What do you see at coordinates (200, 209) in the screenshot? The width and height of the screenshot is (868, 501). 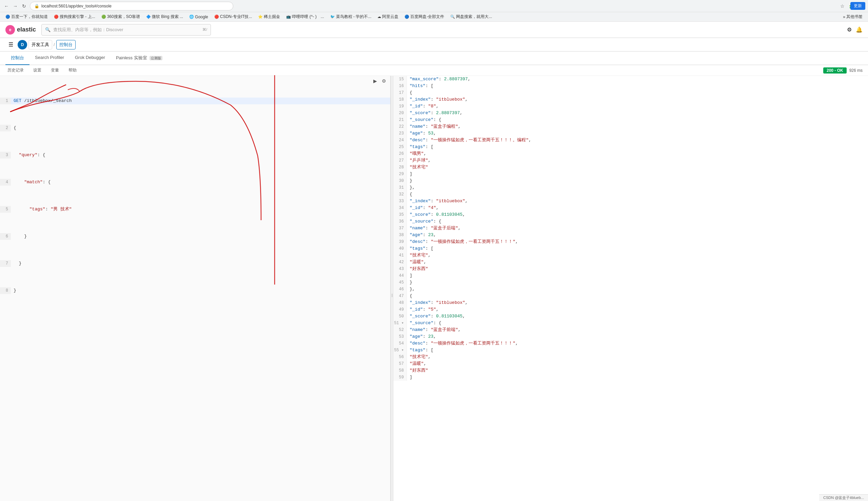 I see `line-content-5: "tags": "男 技术"` at bounding box center [200, 209].